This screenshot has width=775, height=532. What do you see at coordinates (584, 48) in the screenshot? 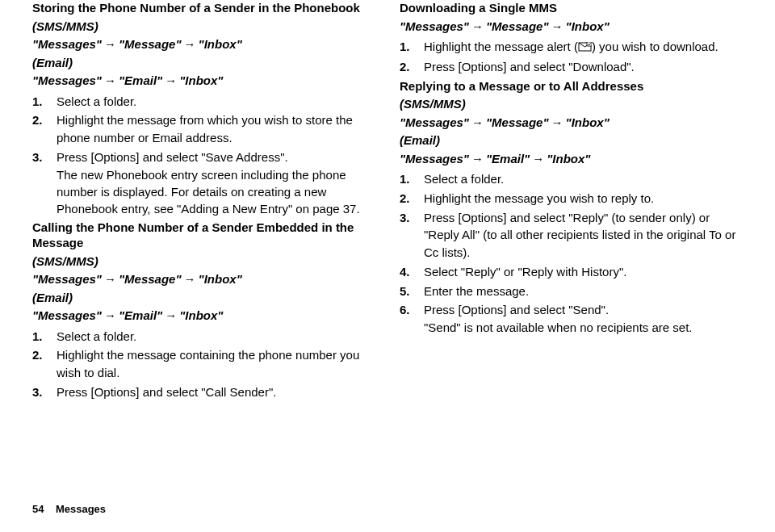
I see `message-alert-icon` at bounding box center [584, 48].